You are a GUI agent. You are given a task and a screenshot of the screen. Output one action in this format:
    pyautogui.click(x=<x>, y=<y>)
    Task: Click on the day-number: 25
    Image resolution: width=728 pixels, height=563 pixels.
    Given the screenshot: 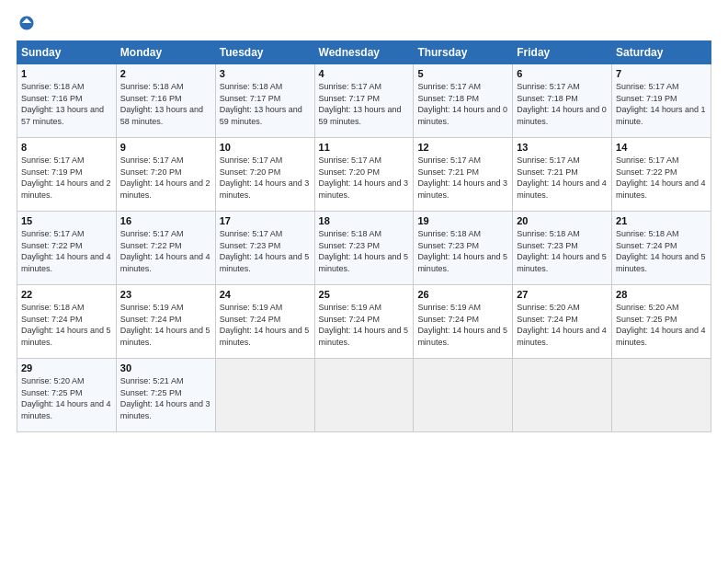 What is the action you would take?
    pyautogui.click(x=364, y=294)
    